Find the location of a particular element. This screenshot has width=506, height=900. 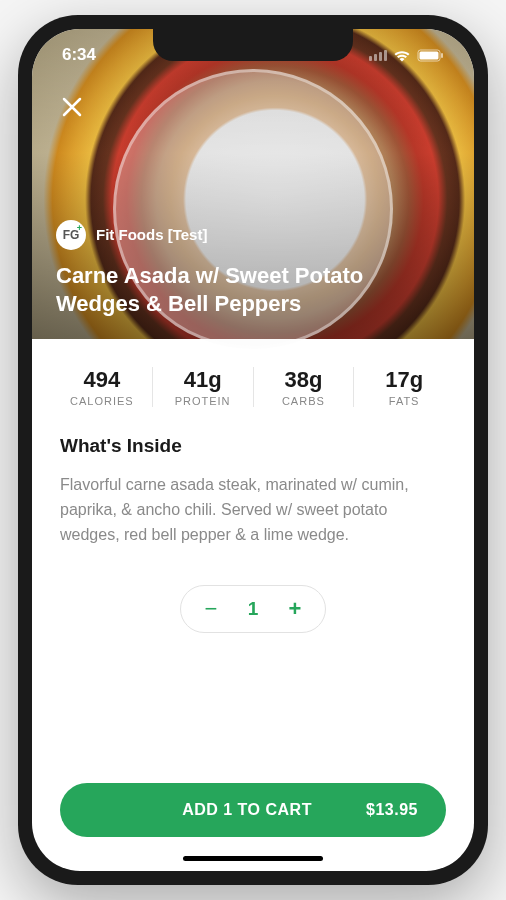

cellular-icon is located at coordinates (378, 56).